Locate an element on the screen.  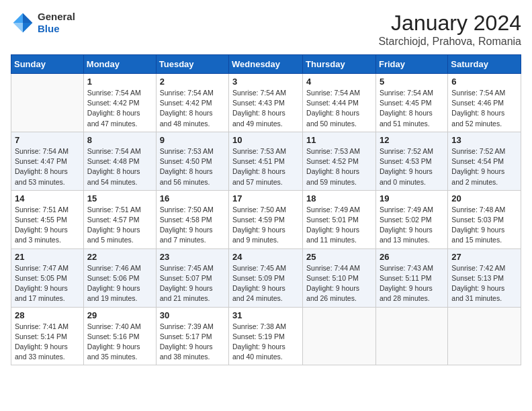
calendar-cell: 29Sunrise: 7:40 AMSunset: 5:16 PMDayligh… is located at coordinates (120, 336).